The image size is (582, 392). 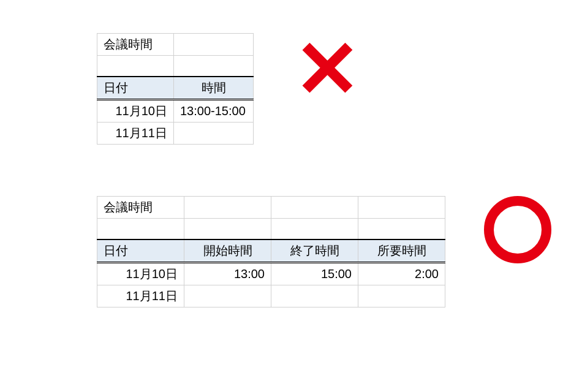 I want to click on cell-time, so click(x=214, y=133).